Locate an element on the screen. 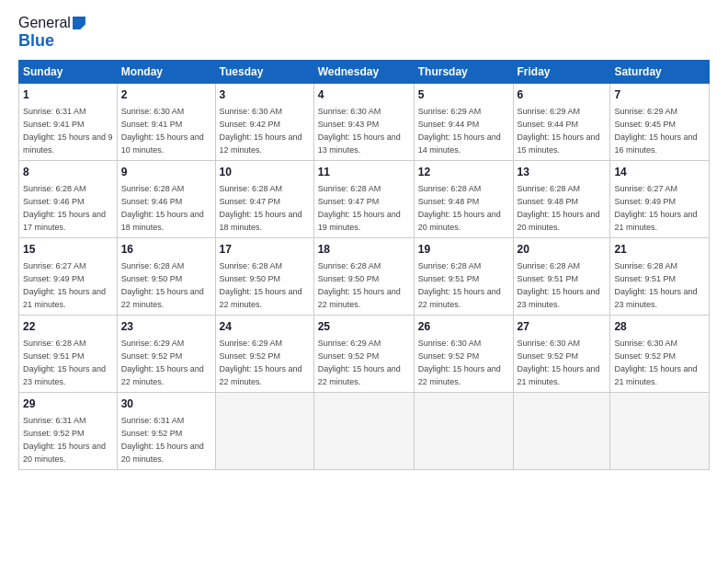  table-row: 16Sunrise: 6:28 AMSunset: 9:50 PMDayligh… is located at coordinates (165, 276).